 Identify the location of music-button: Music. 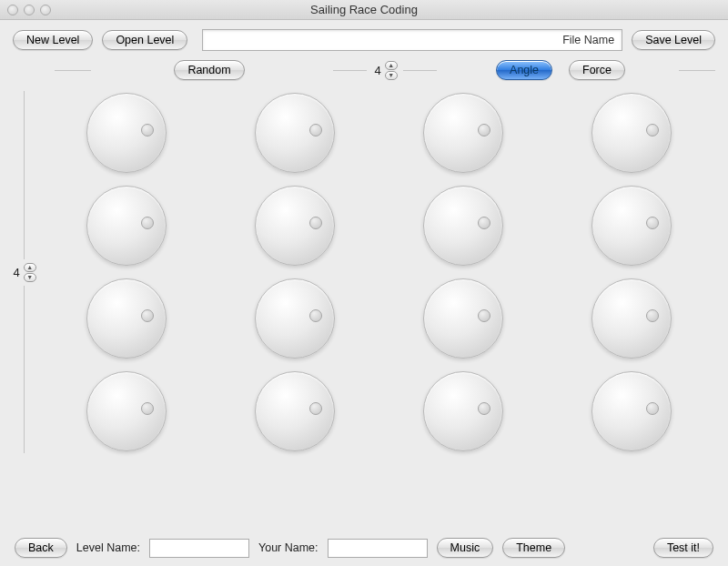
(466, 548).